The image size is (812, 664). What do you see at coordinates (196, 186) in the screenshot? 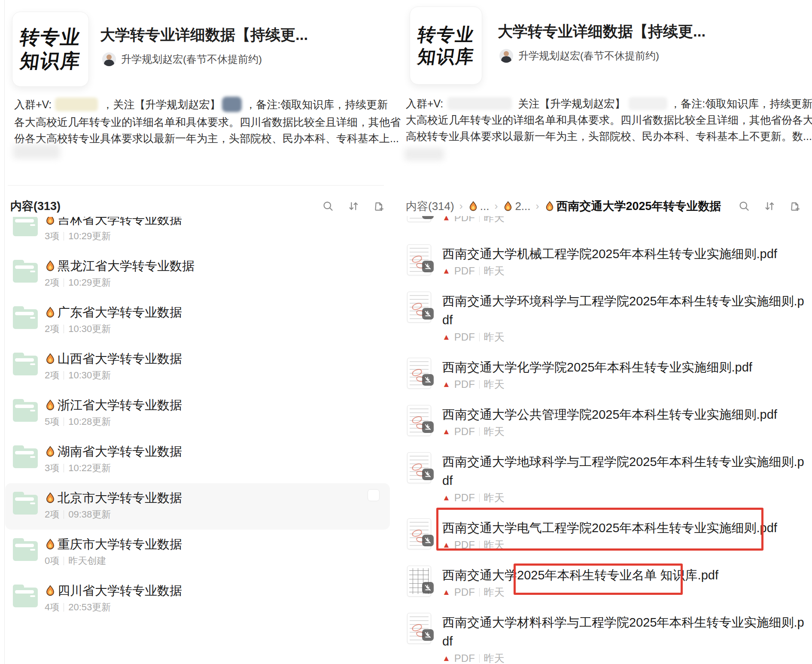
I see `section-divider` at bounding box center [196, 186].